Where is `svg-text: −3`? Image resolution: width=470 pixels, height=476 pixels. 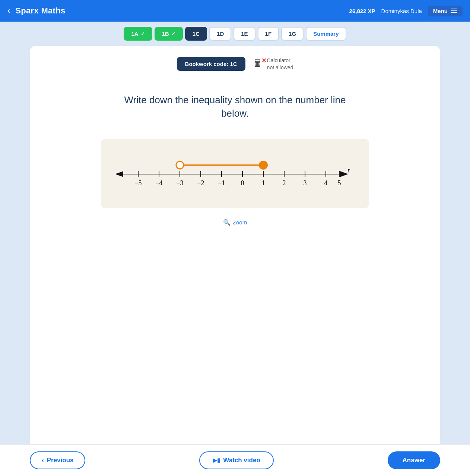 svg-text: −3 is located at coordinates (180, 183).